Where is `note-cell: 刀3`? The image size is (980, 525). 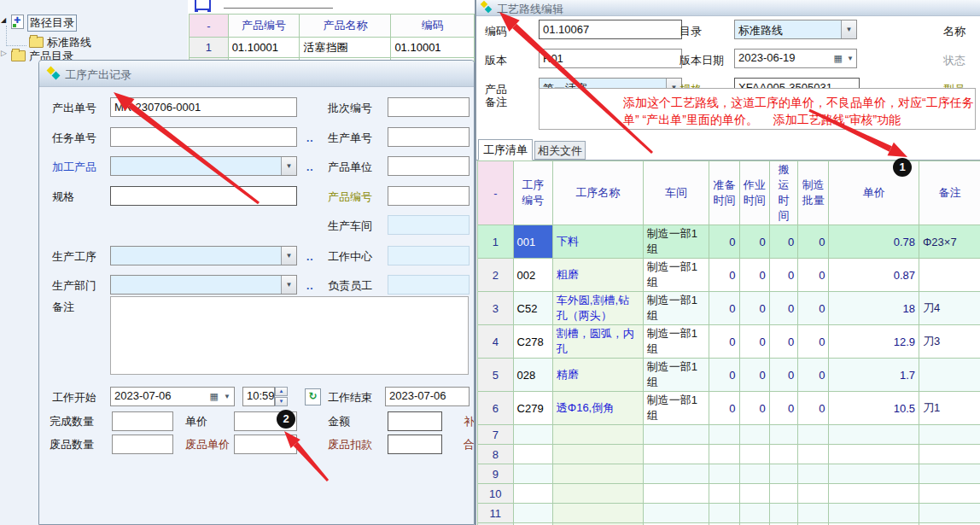 note-cell: 刀3 is located at coordinates (949, 341).